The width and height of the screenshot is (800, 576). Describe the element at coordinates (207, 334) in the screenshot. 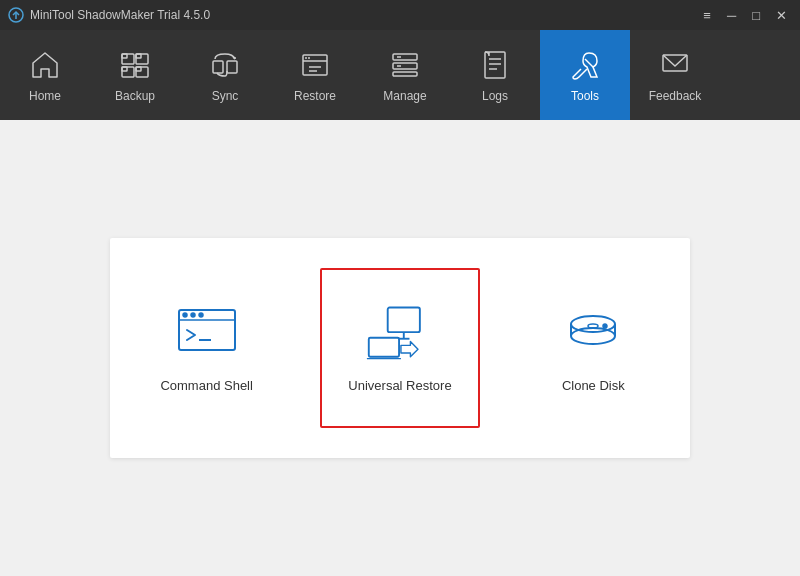

I see `command-shell-icon` at that location.